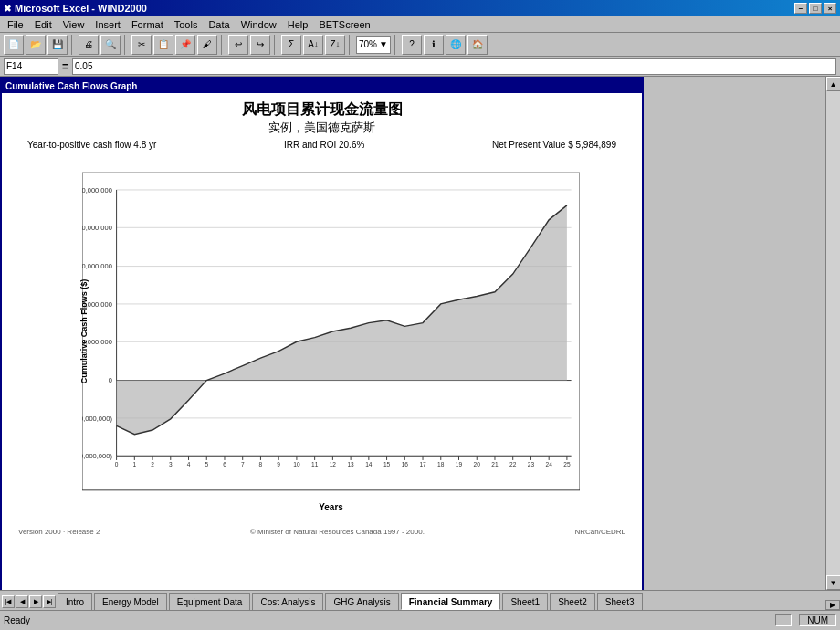  I want to click on svg-text: 13, so click(351, 464).